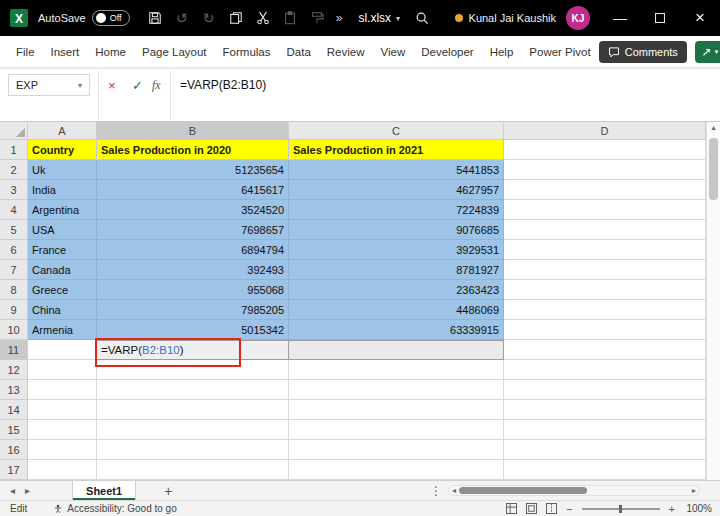 This screenshot has width=720, height=516. Describe the element at coordinates (62, 370) in the screenshot. I see `cell-A12` at that location.